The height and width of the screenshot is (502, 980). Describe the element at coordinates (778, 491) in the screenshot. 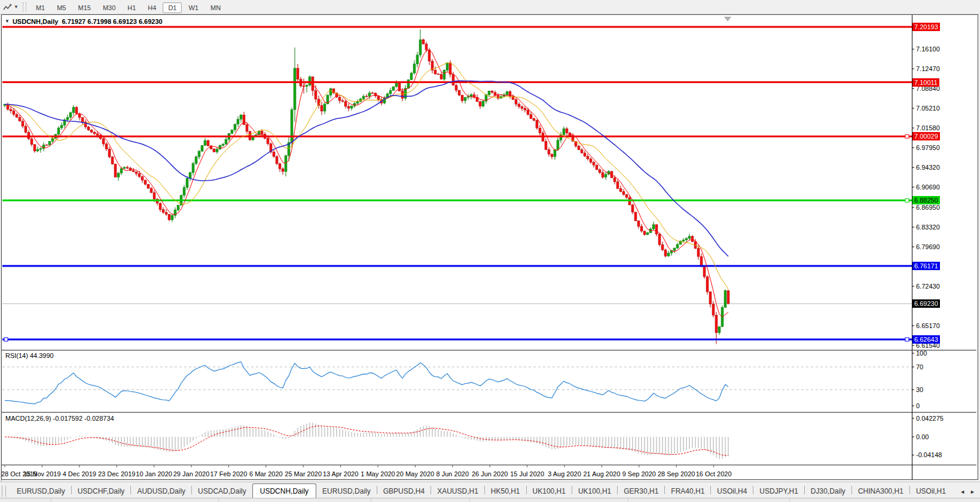

I see `tab-usdjpy-h1: USDJPY,H1` at that location.